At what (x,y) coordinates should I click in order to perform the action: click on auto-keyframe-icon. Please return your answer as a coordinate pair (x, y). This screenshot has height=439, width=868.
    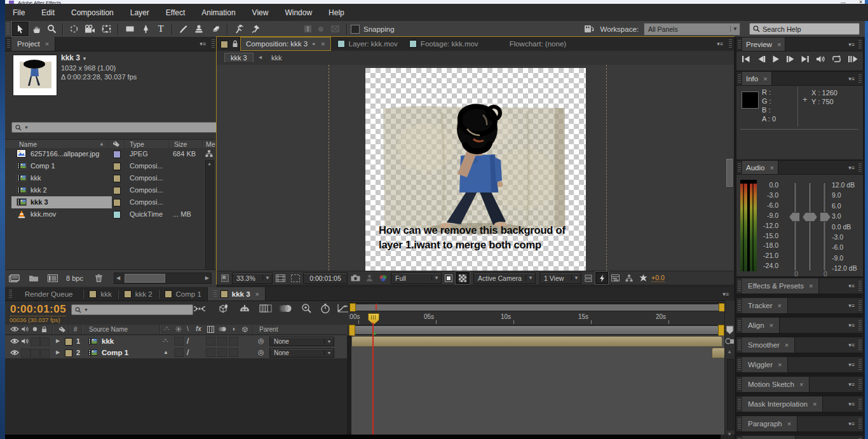
    Looking at the image, I should click on (325, 309).